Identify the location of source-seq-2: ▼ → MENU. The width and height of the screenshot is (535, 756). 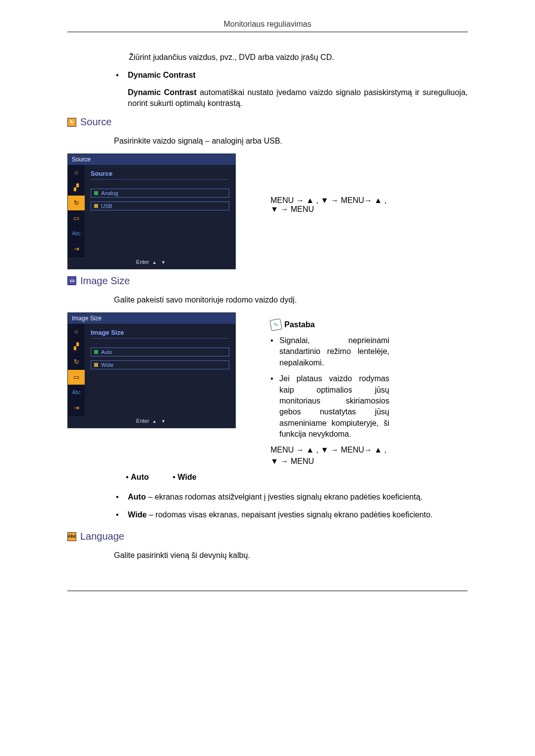
(328, 209).